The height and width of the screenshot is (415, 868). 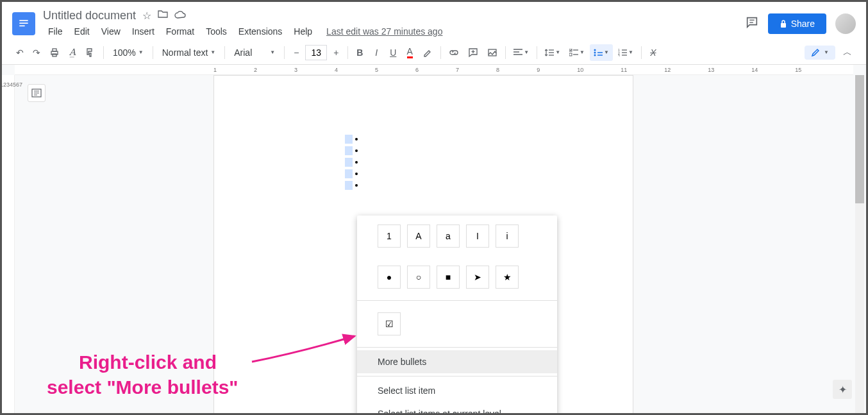 I want to click on user-avatar, so click(x=846, y=24).